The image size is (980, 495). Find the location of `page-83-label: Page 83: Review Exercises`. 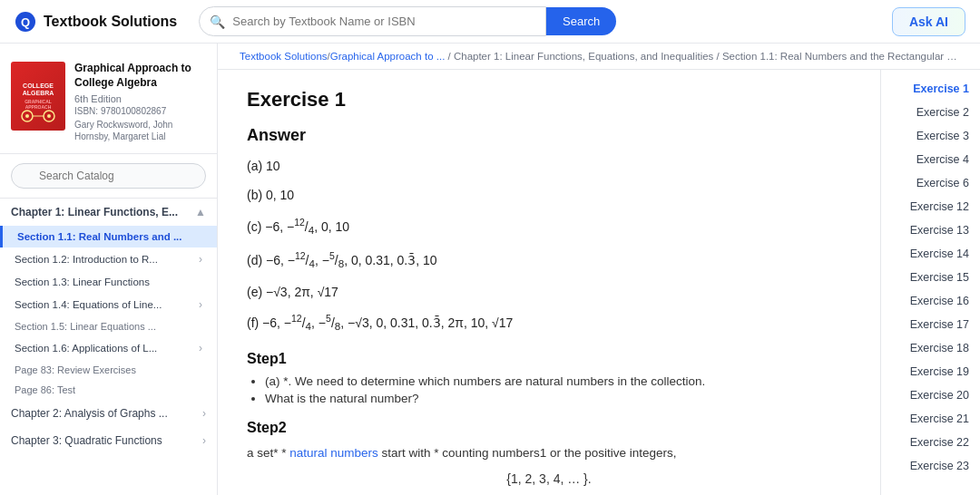

page-83-label: Page 83: Review Exercises is located at coordinates (75, 370).